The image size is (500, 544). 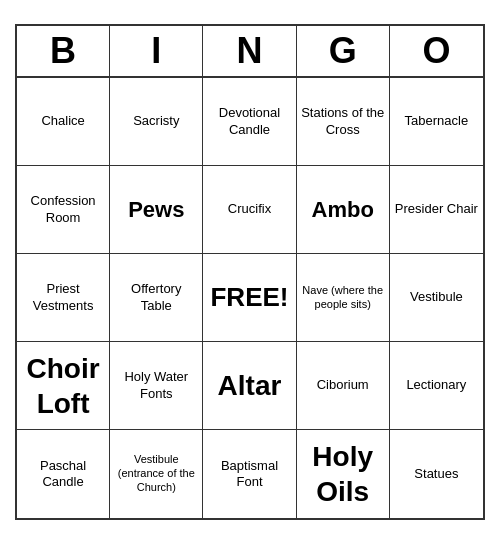 I want to click on bingo-cell: Devotional Candle, so click(x=250, y=122).